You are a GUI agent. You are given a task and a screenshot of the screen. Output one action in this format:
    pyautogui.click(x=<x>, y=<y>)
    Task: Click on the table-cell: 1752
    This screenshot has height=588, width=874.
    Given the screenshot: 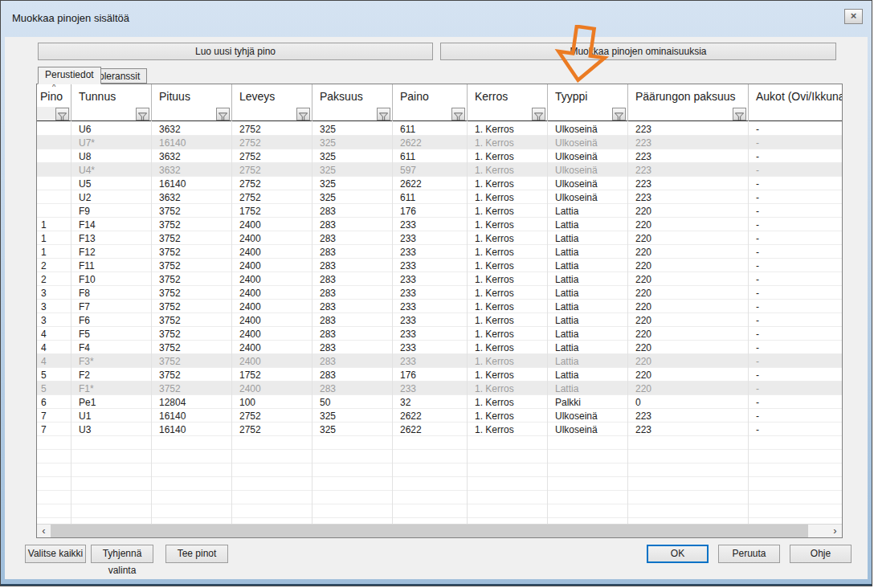 What is the action you would take?
    pyautogui.click(x=272, y=211)
    